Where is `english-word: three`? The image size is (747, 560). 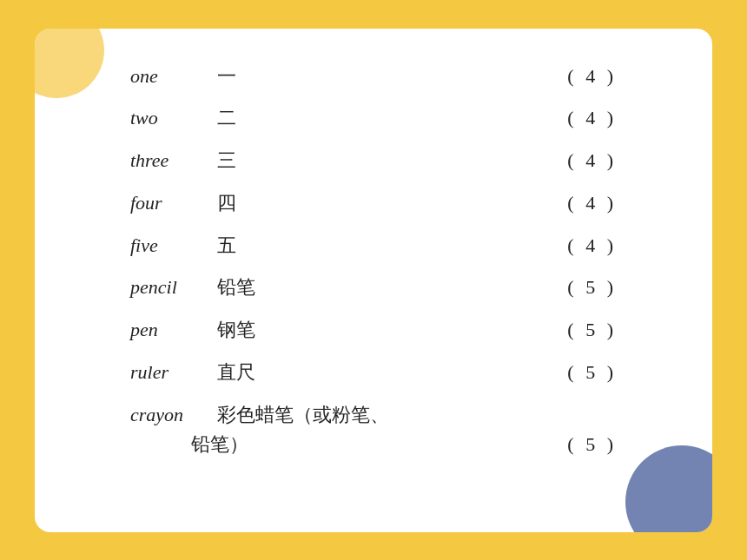
english-word: three is located at coordinates (169, 161).